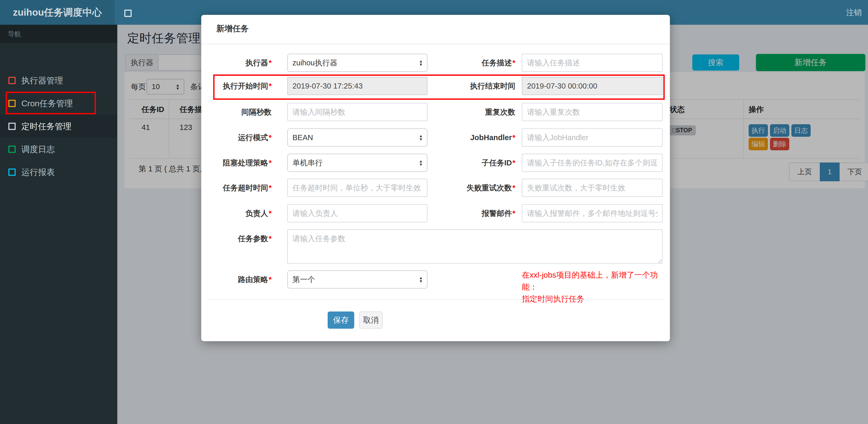 Image resolution: width=868 pixels, height=424 pixels. Describe the element at coordinates (242, 238) in the screenshot. I see `job-param-label: 任务参数*` at that location.